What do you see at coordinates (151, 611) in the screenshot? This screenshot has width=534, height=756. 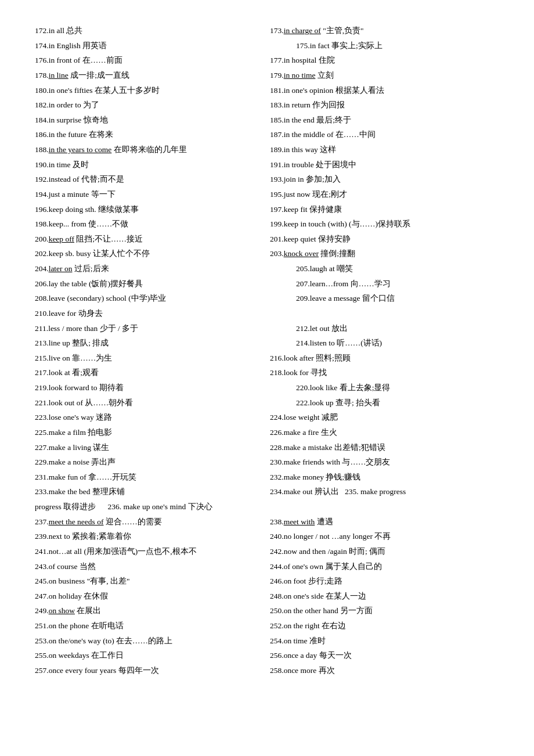 I see `table-row: 249.on show 在展出` at bounding box center [151, 611].